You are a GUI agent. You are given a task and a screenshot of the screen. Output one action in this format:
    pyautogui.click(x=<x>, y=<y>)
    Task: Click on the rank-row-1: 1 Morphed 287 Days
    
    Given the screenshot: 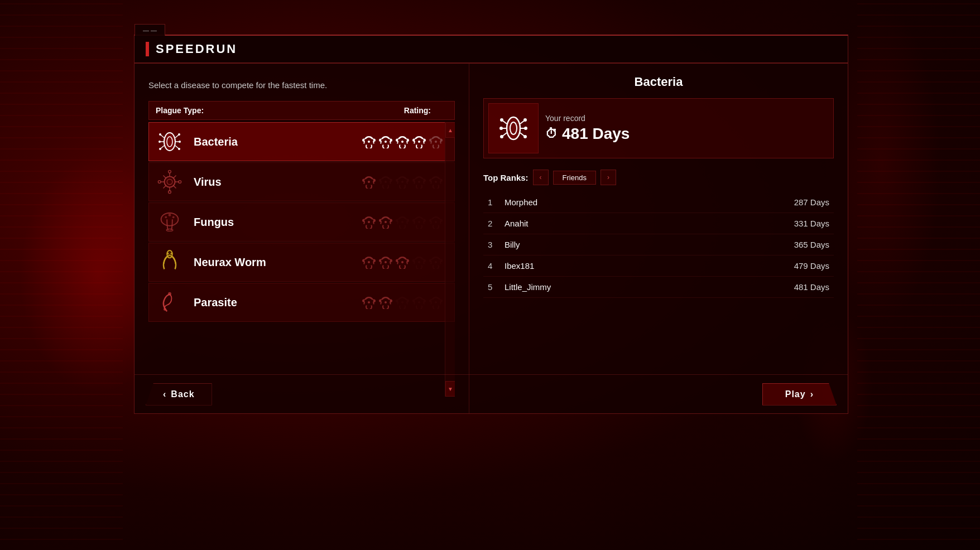 What is the action you would take?
    pyautogui.click(x=659, y=202)
    